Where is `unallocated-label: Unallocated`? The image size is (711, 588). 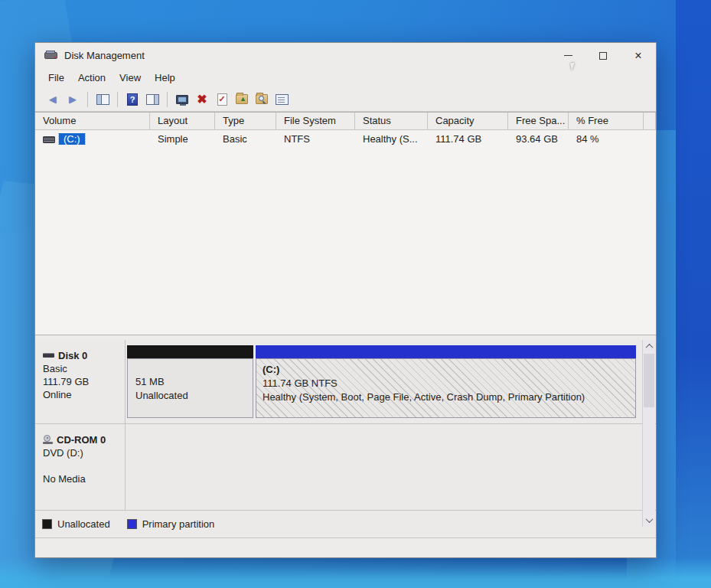
unallocated-label: Unallocated is located at coordinates (194, 396).